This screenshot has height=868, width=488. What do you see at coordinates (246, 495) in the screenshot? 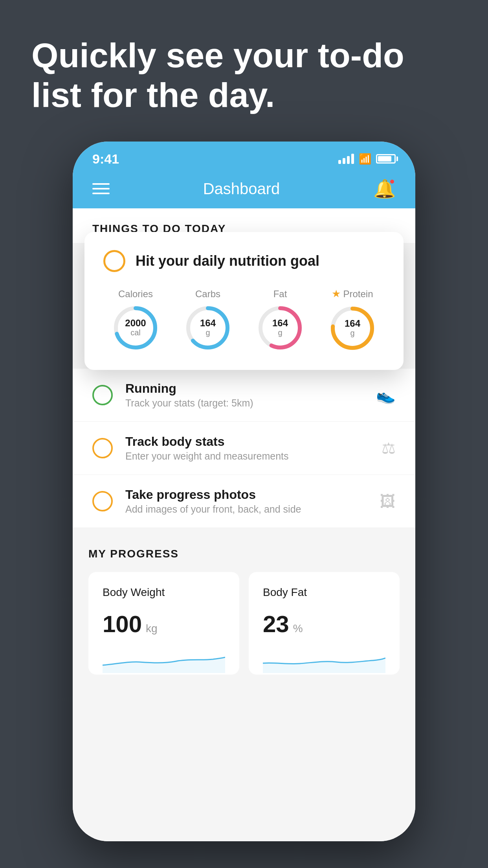
I see `todo-name-progress-photos: Take progress photos` at bounding box center [246, 495].